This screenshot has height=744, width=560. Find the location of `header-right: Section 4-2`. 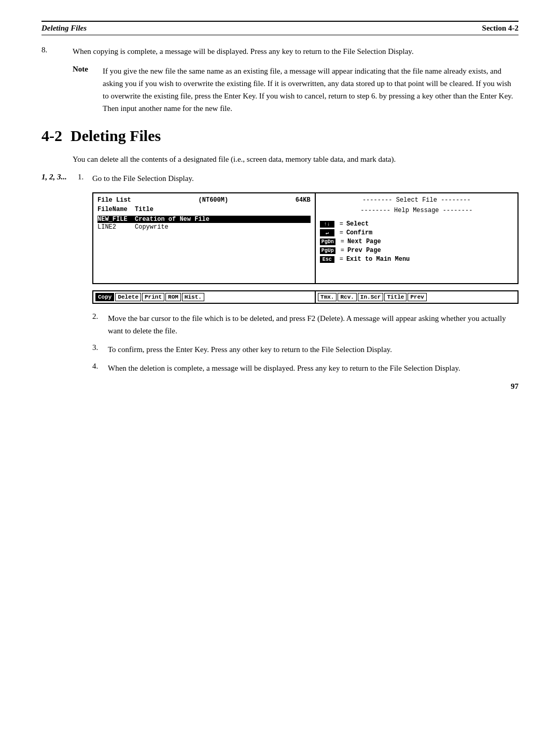

header-right: Section 4-2 is located at coordinates (500, 28).